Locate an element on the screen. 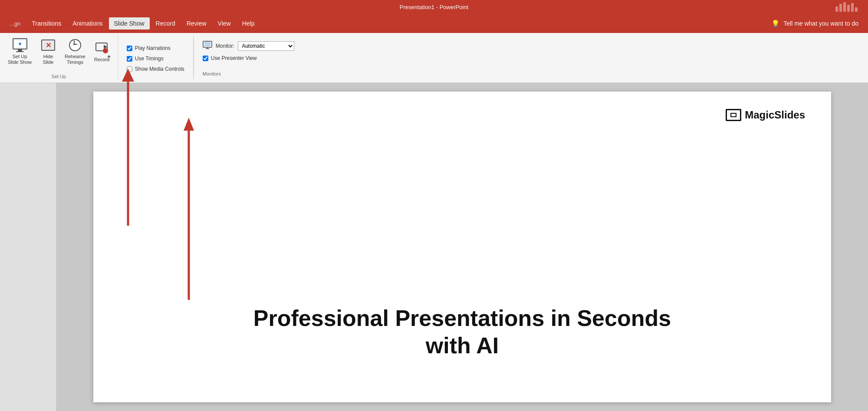  monitor-row: Monitor: Automatic is located at coordinates (248, 46).